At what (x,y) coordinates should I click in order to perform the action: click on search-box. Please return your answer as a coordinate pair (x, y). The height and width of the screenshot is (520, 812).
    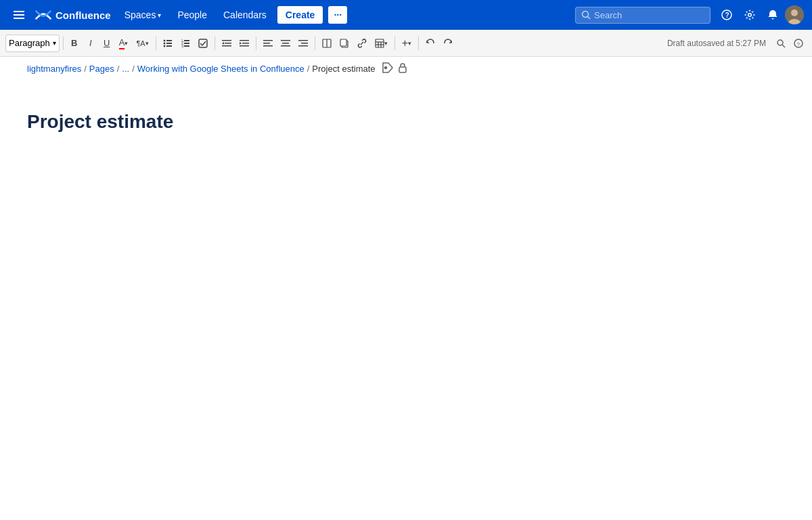
    Looking at the image, I should click on (643, 15).